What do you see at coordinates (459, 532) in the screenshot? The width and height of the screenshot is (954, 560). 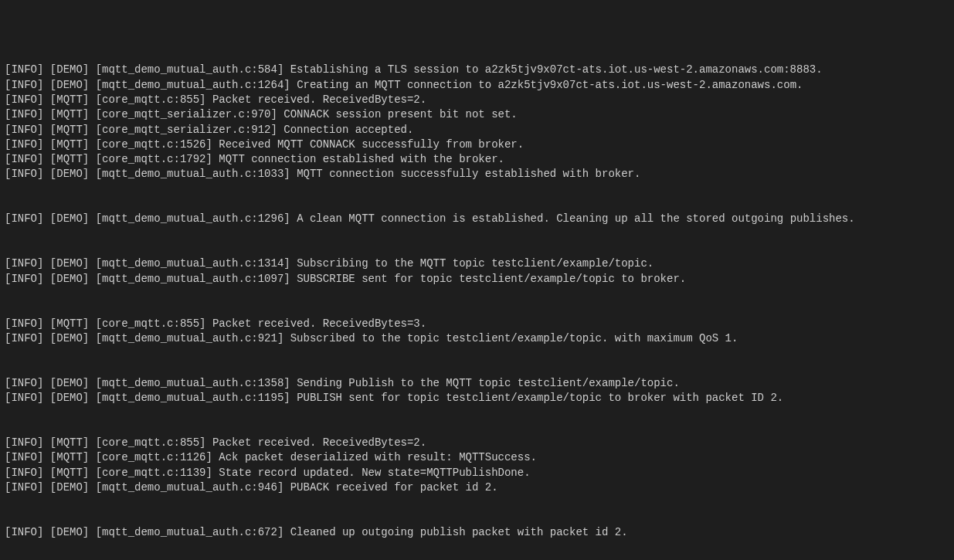 I see `log-message: Cleaned up outgoing publish packet with …` at bounding box center [459, 532].